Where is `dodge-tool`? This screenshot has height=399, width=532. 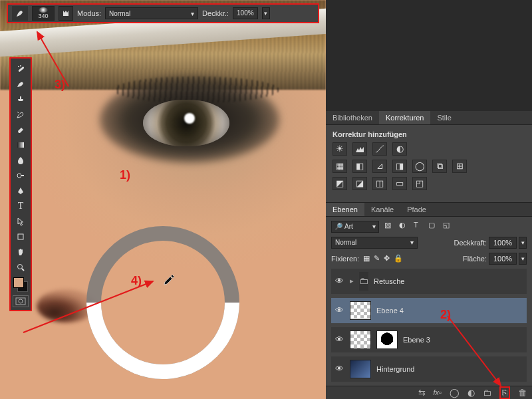 dodge-tool is located at coordinates (21, 176).